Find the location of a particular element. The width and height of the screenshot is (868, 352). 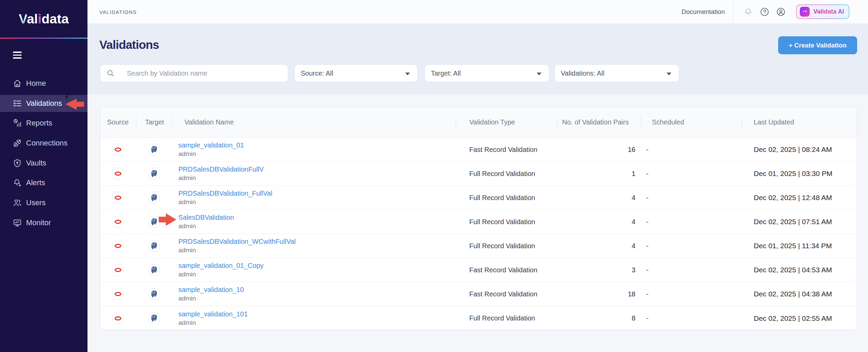

source-filter-dropdown: Source: All is located at coordinates (356, 73).